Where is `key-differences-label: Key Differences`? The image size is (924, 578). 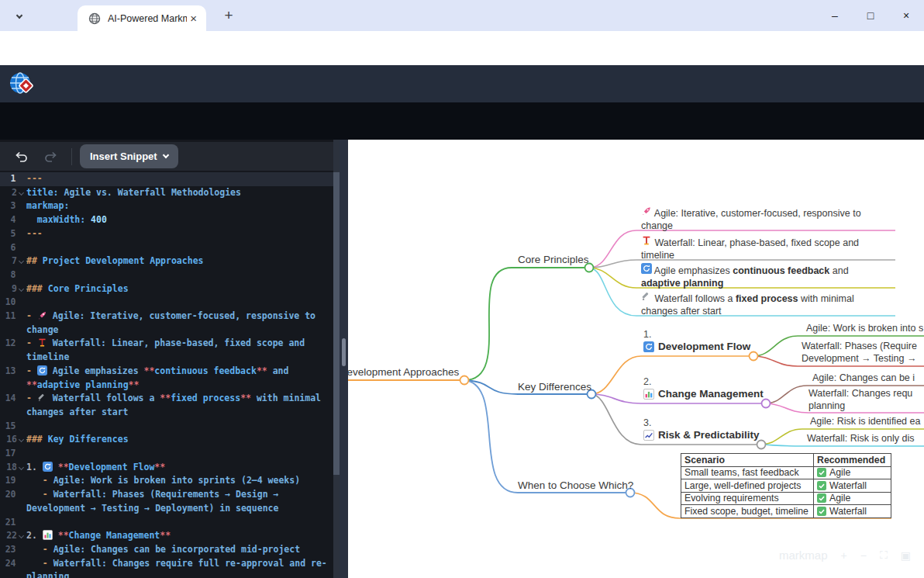 key-differences-label: Key Differences is located at coordinates (555, 386).